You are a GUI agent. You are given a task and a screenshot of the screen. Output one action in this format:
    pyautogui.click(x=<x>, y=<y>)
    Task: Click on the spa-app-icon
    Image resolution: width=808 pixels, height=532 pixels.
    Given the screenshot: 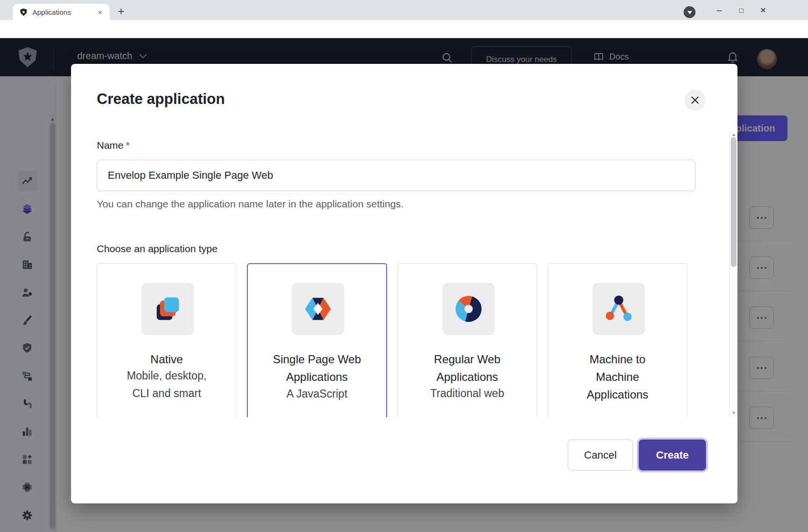 What is the action you would take?
    pyautogui.click(x=318, y=309)
    